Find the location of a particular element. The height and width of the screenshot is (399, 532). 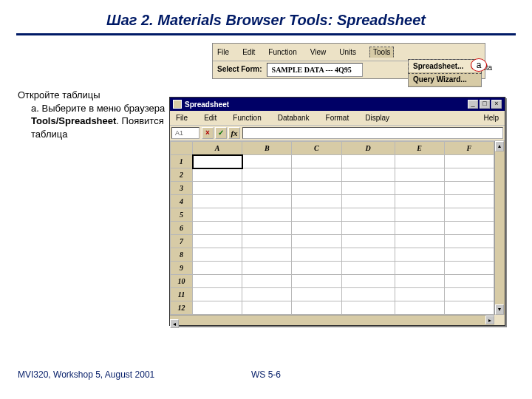

row-header: 10 is located at coordinates (182, 282).